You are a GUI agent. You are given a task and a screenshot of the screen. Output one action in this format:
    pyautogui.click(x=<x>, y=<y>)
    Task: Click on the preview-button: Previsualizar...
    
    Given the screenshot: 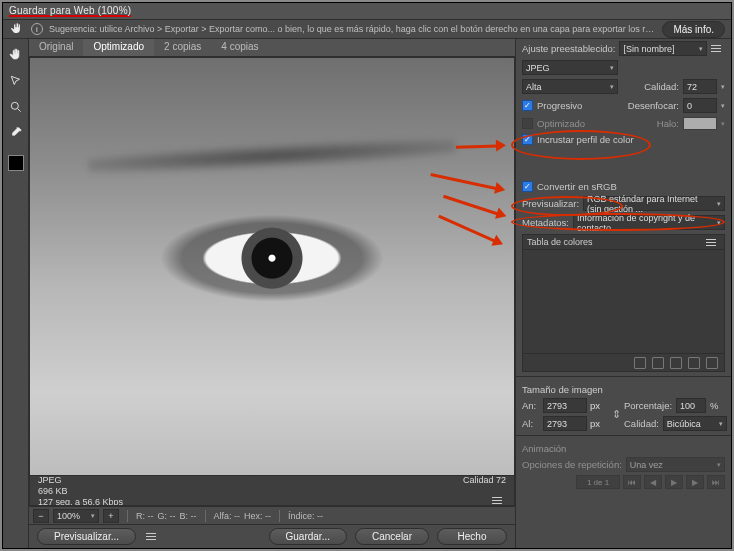 What is the action you would take?
    pyautogui.click(x=86, y=536)
    